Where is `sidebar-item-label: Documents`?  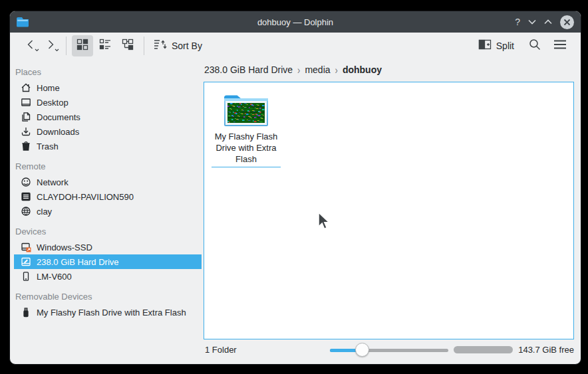
sidebar-item-label: Documents is located at coordinates (59, 117).